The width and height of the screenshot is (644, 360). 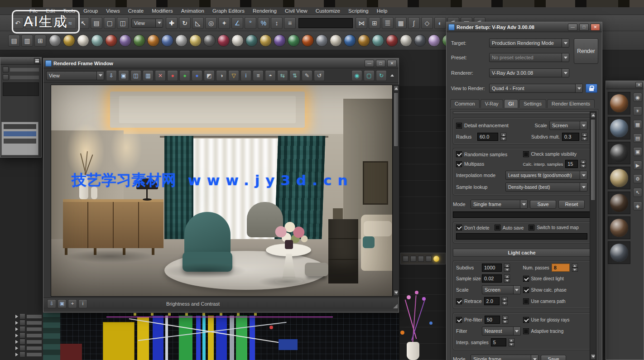 I want to click on target-dropdown: Production Rendering Mode, so click(x=529, y=43).